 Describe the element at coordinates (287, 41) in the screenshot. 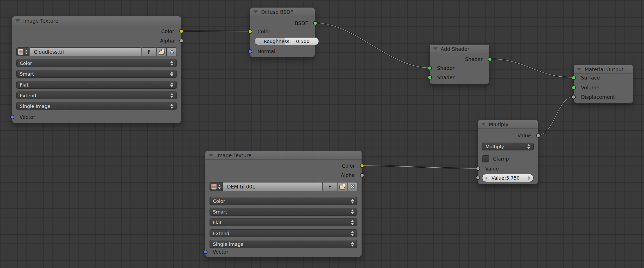

I see `roughness-slider: Roughness:0.500` at that location.